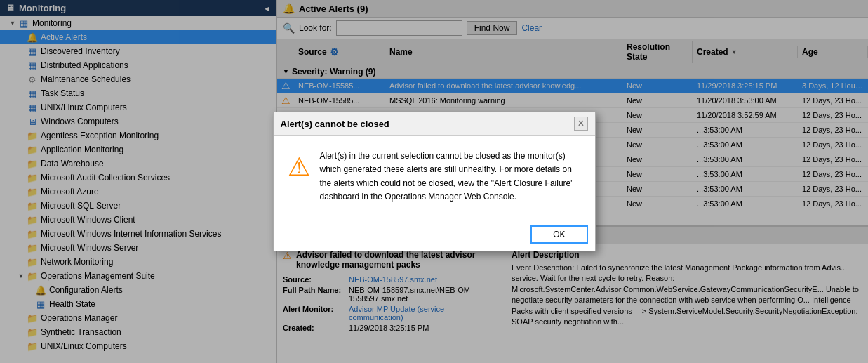 This screenshot has height=363, width=868. Describe the element at coordinates (434, 181) in the screenshot. I see `modal-dialog: Alert(s) cannot be closed × ⚠ Alert(s) i…` at that location.